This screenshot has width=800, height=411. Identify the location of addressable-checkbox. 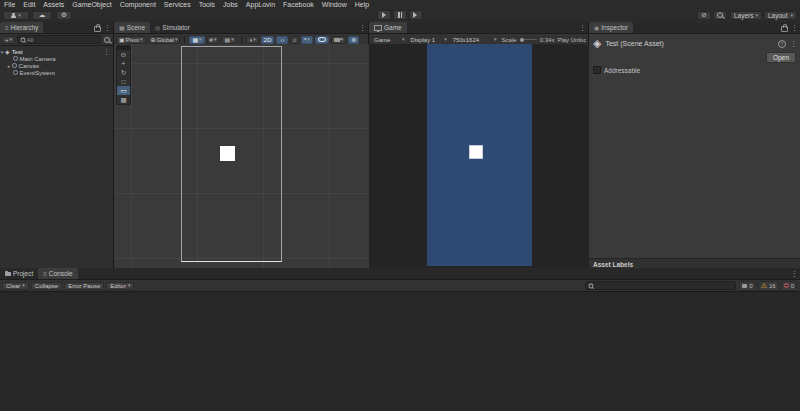
(597, 70).